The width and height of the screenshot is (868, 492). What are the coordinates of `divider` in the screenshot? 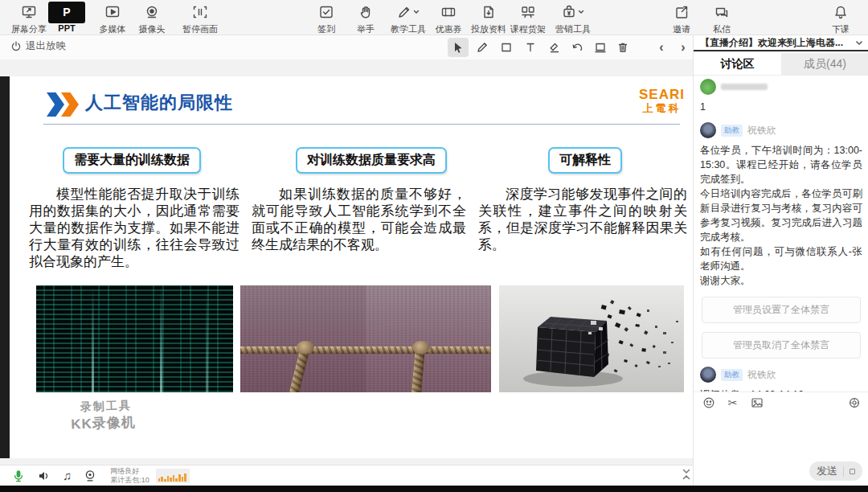 It's located at (844, 471).